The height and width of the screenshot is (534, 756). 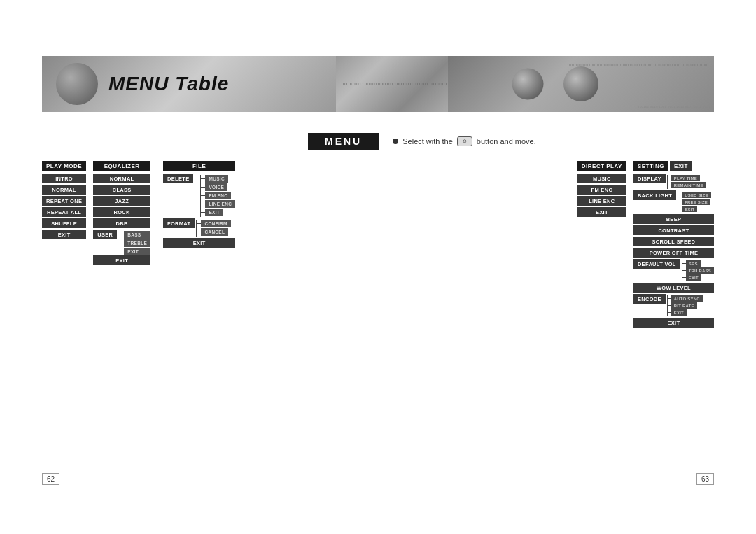 I want to click on play-mode-section: PLAY MODE INTRO NORMAL REPEAT ONE REPEAT…, so click(x=64, y=201).